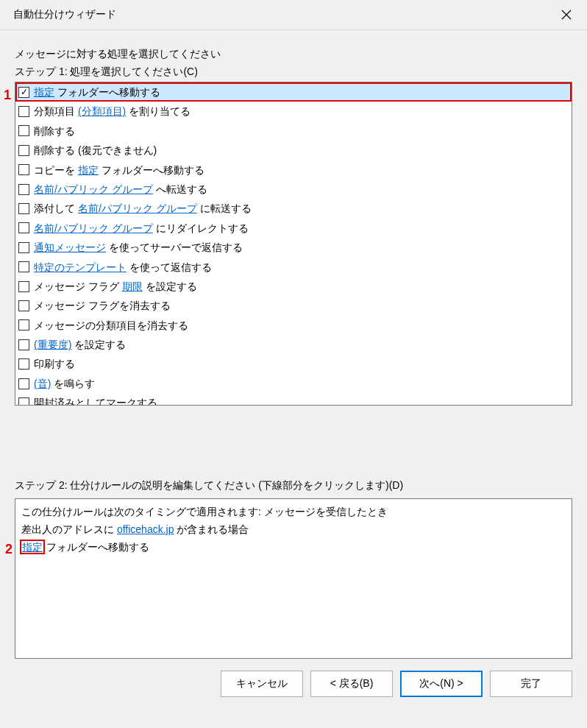 The width and height of the screenshot is (587, 728). I want to click on action-row: 添付して 名前/パブリック グループ に転送する, so click(294, 208).